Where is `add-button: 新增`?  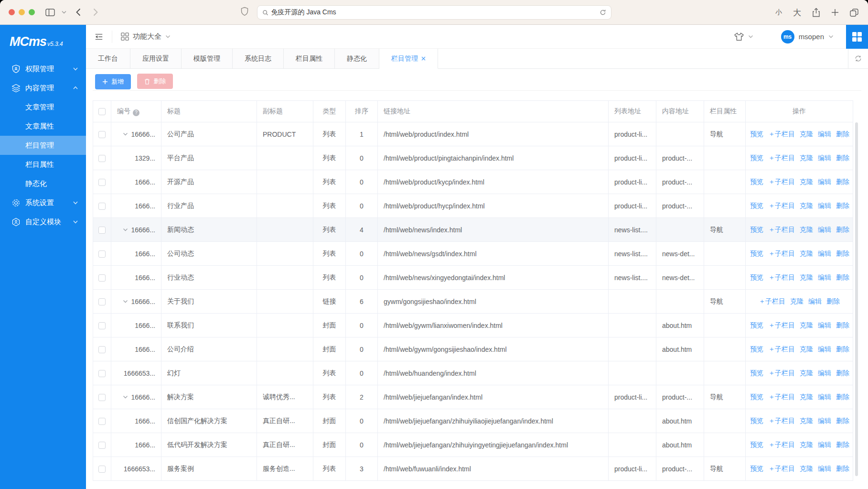
add-button: 新增 is located at coordinates (113, 82).